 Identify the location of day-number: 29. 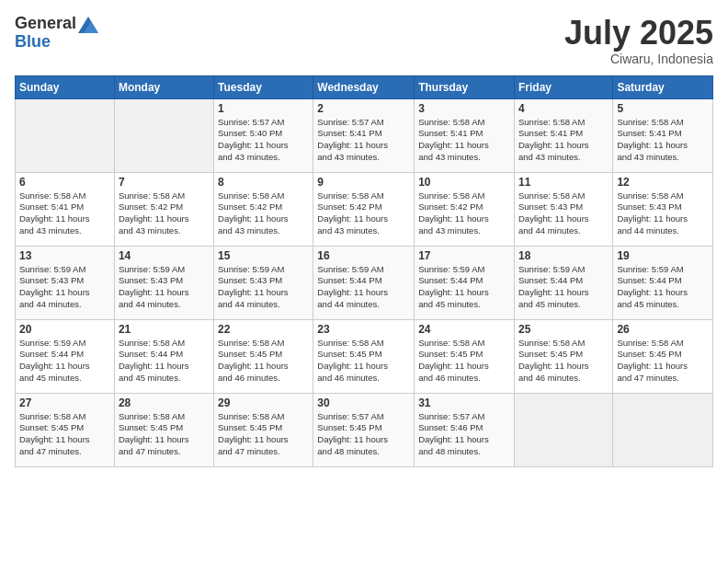
(263, 403).